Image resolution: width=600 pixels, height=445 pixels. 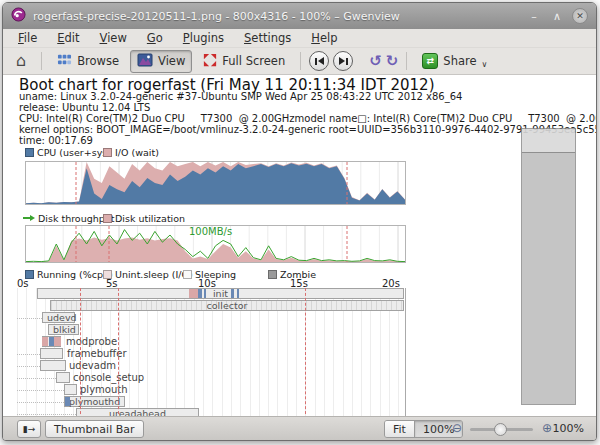 I want to click on line-swatch-icon, so click(x=29, y=218).